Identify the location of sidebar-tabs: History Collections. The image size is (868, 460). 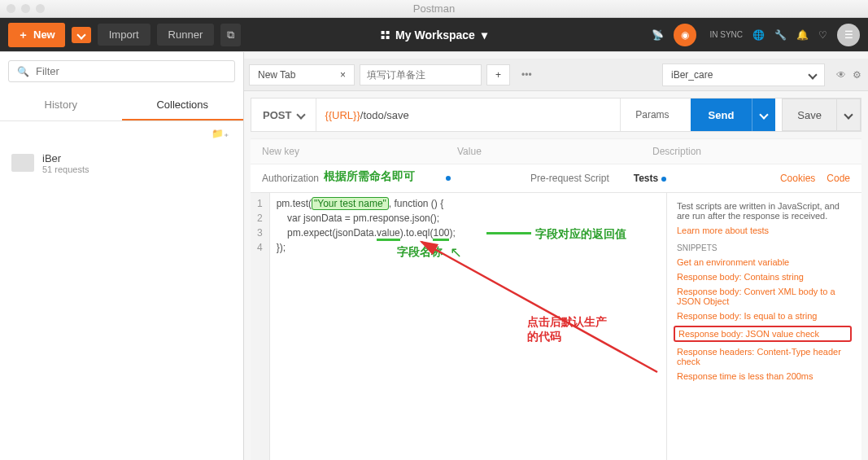
(122, 106).